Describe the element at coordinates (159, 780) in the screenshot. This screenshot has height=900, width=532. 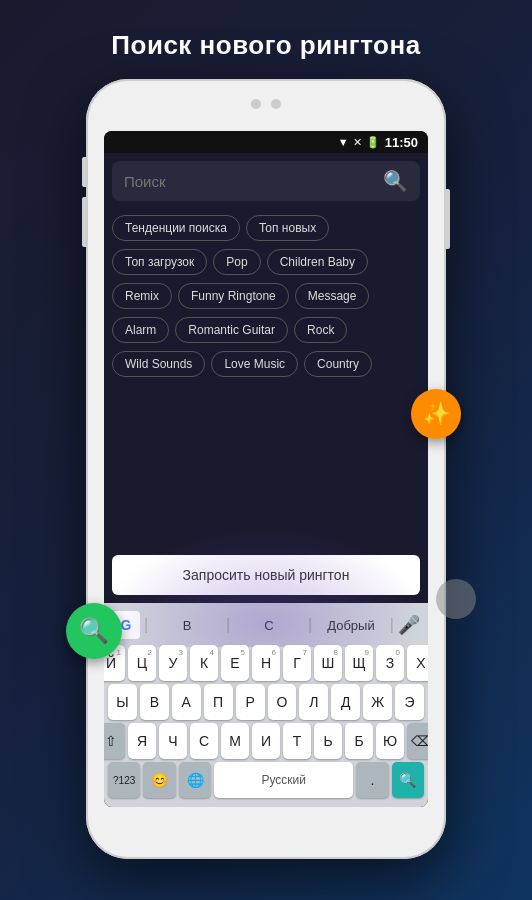
I see `emoji-key: 😊` at that location.